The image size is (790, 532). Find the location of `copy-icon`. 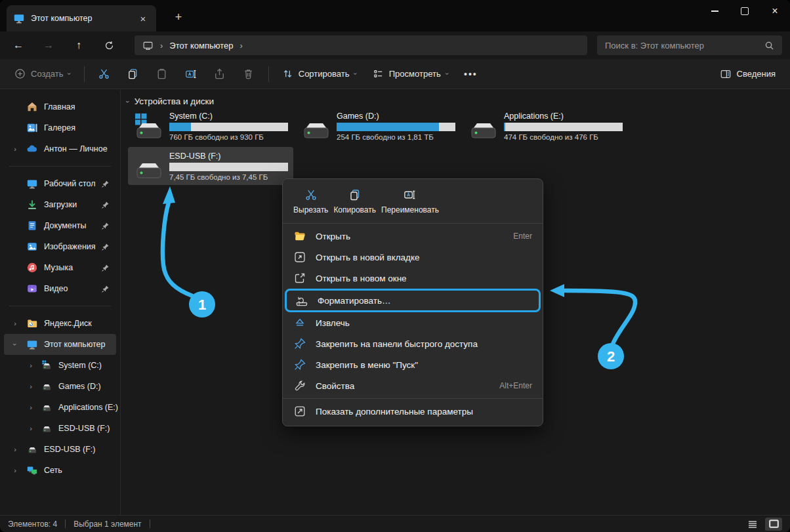

copy-icon is located at coordinates (133, 73).